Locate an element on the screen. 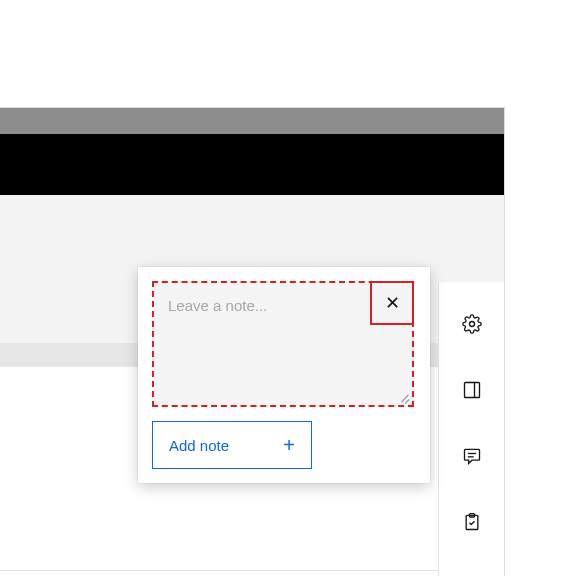 The image size is (576, 576). panel-icon is located at coordinates (472, 390).